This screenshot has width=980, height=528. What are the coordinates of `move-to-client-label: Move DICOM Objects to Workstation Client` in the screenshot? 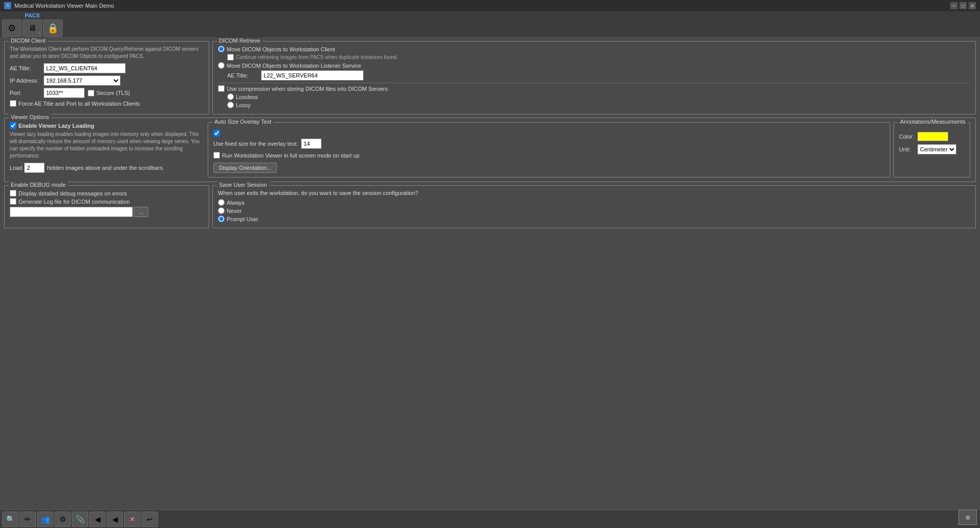 It's located at (276, 49).